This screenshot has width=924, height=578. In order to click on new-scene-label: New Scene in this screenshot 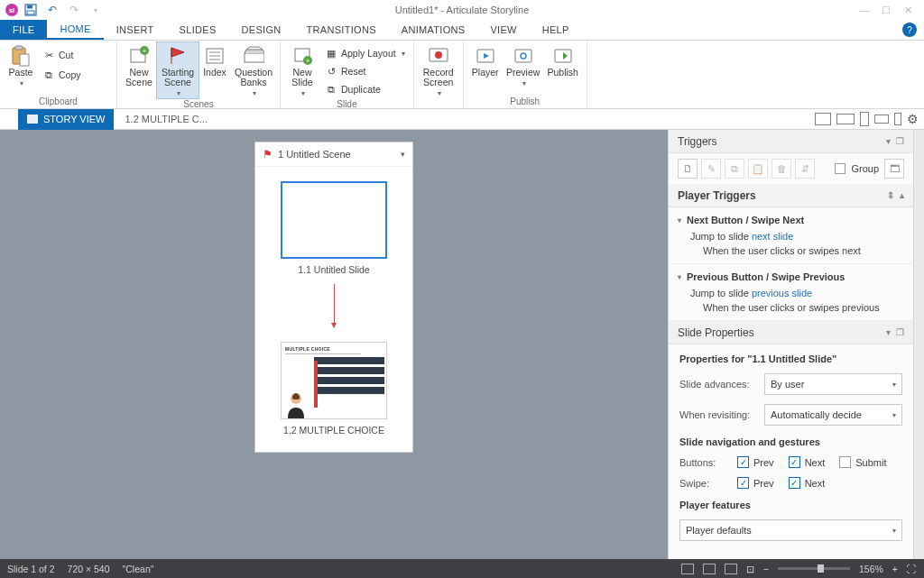, I will do `click(139, 78)`.